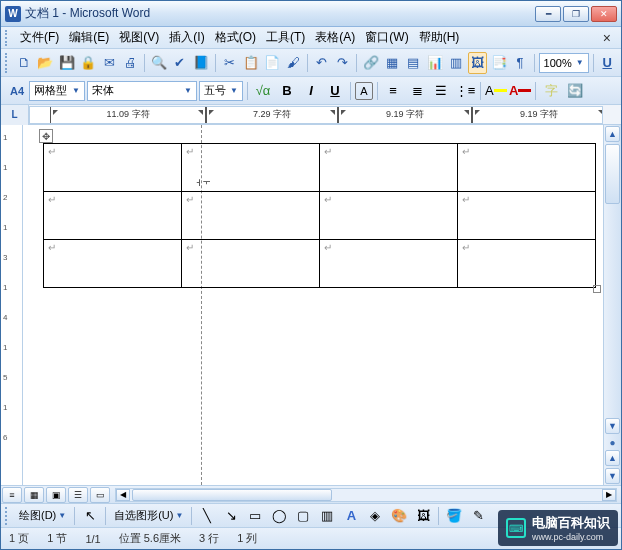 Image resolution: width=622 pixels, height=550 pixels. What do you see at coordinates (612, 174) in the screenshot?
I see `scroll-thumb` at bounding box center [612, 174].